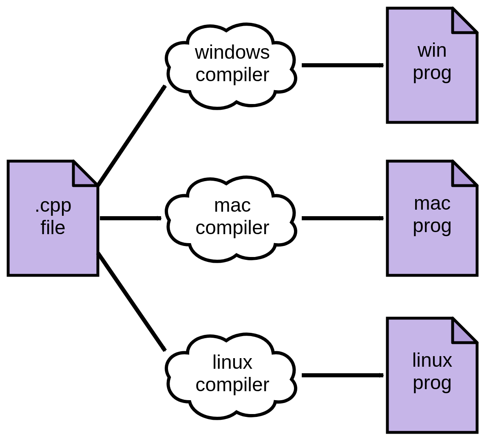 This screenshot has height=443, width=504. I want to click on compiler-cloud-windows-icon, so click(231, 66).